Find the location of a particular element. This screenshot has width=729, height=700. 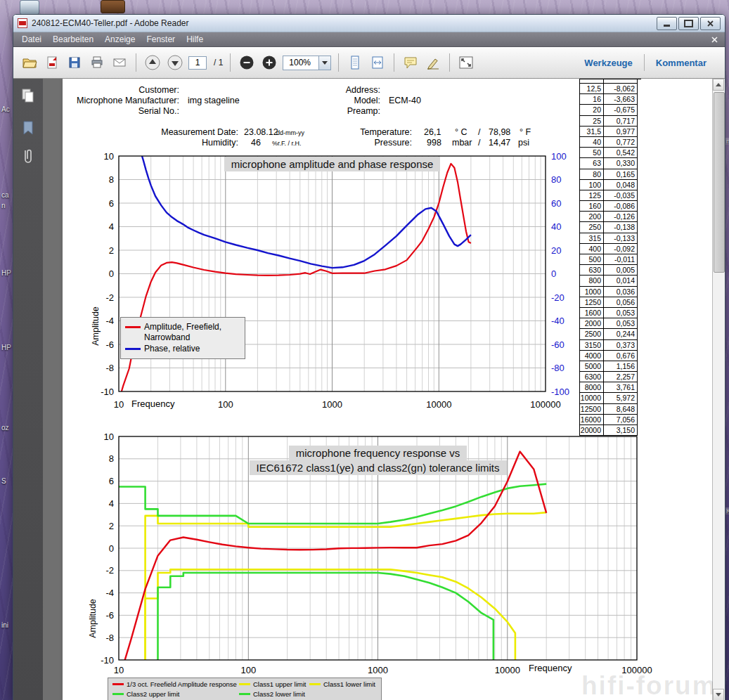

desktop-glass-icon is located at coordinates (30, 7).